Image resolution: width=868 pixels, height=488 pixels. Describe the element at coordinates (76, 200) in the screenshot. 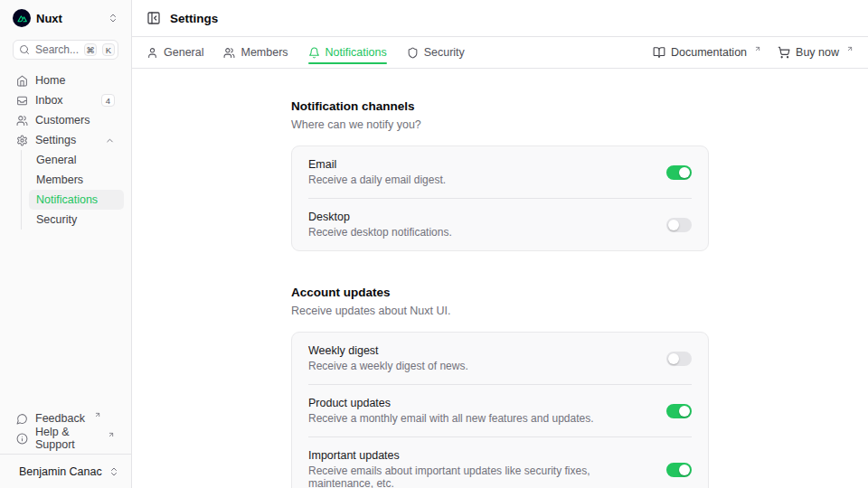

I see `sidebar-item-notifications: Notifications` at that location.